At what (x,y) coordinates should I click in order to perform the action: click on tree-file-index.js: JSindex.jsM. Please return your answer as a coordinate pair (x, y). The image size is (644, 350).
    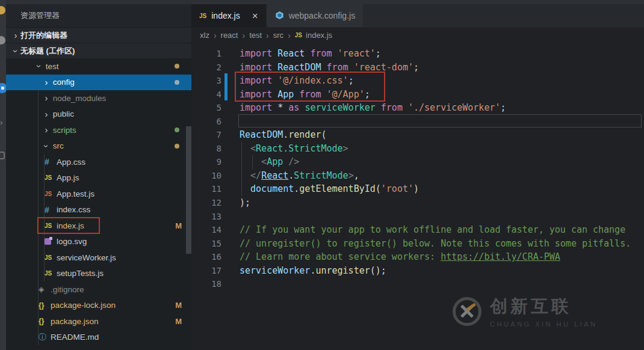
    Looking at the image, I should click on (99, 226).